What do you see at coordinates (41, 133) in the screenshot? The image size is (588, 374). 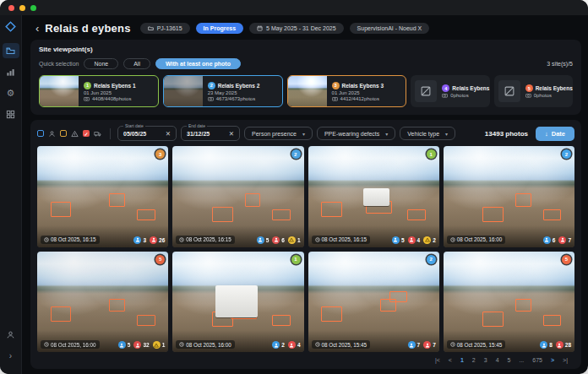 I see `person-category-checkbox` at bounding box center [41, 133].